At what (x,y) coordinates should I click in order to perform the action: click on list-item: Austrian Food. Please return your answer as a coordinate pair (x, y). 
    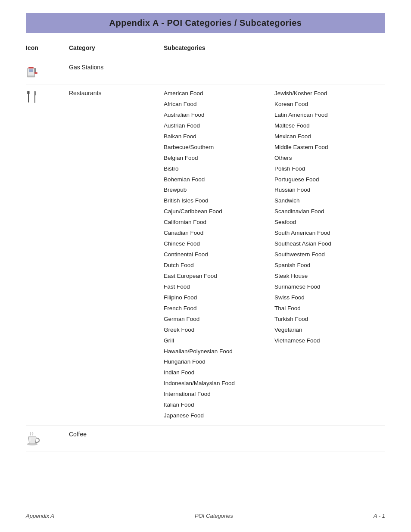
    Looking at the image, I should click on (219, 126).